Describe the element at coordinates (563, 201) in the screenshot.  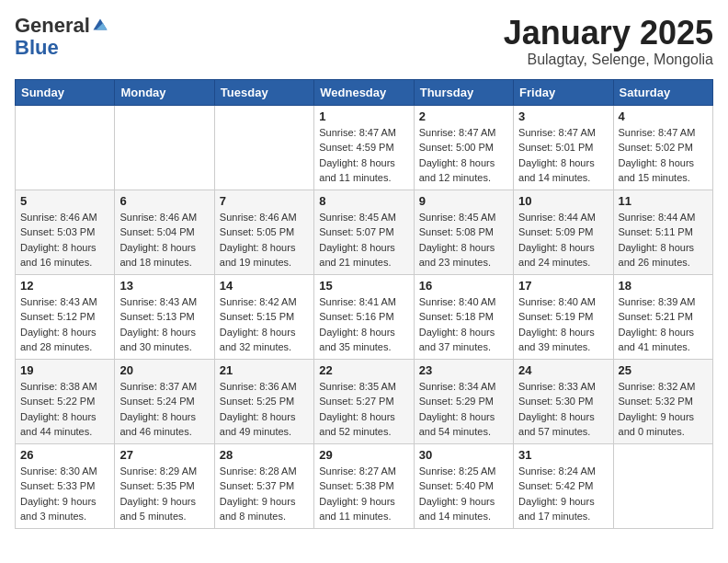
I see `day-number: 10` at that location.